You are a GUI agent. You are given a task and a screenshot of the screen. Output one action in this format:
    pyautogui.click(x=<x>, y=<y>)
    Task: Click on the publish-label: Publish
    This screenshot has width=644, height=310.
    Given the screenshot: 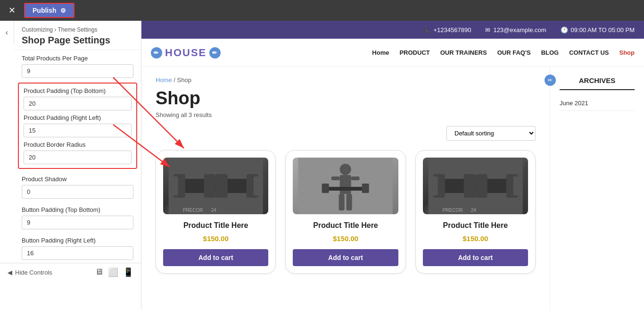 What is the action you would take?
    pyautogui.click(x=44, y=10)
    